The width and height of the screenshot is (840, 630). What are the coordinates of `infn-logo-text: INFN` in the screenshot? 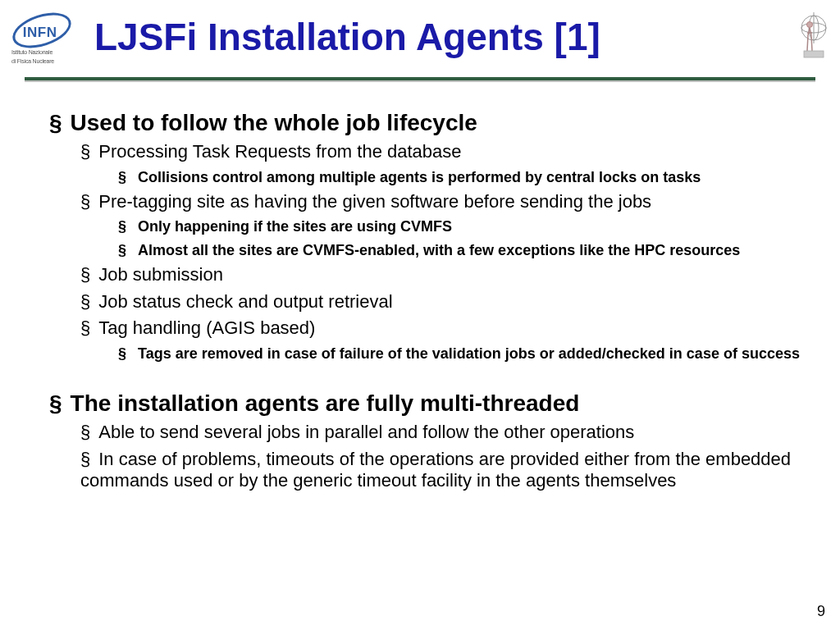 It's located at (40, 33).